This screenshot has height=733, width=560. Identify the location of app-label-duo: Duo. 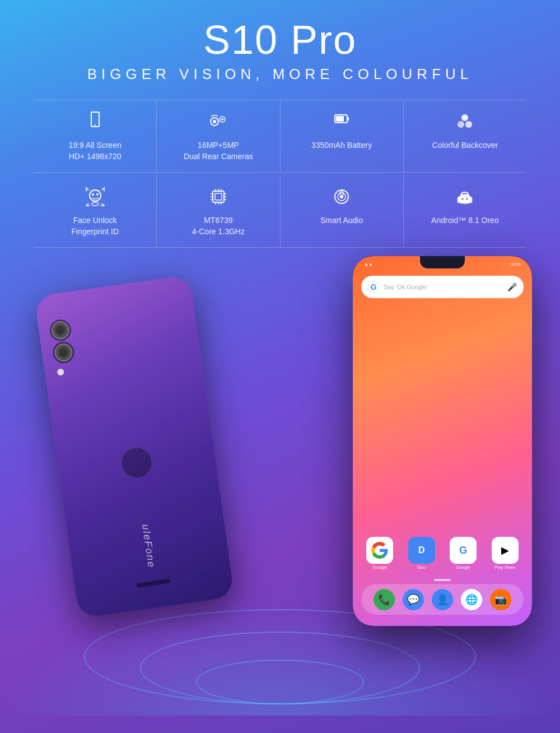
(421, 567).